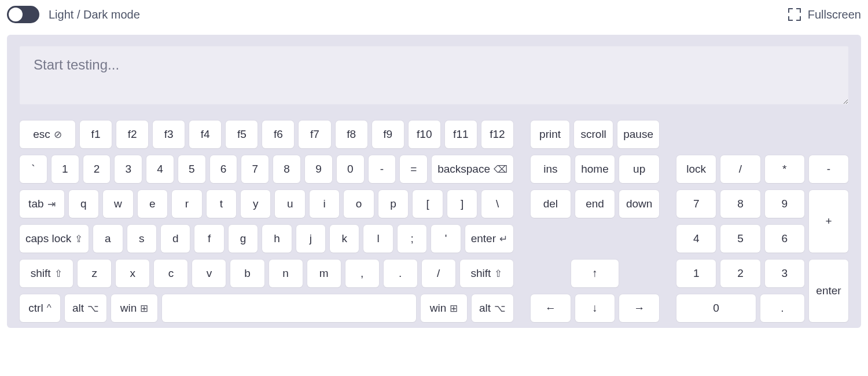 The height and width of the screenshot is (376, 868). Describe the element at coordinates (825, 15) in the screenshot. I see `fullscreen-button: Fullscreen` at that location.